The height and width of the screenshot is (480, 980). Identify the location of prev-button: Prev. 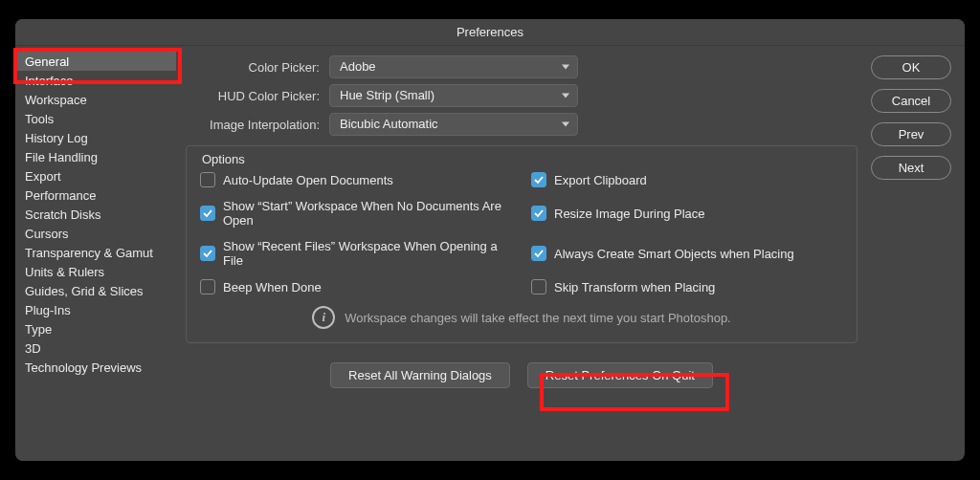
(911, 134).